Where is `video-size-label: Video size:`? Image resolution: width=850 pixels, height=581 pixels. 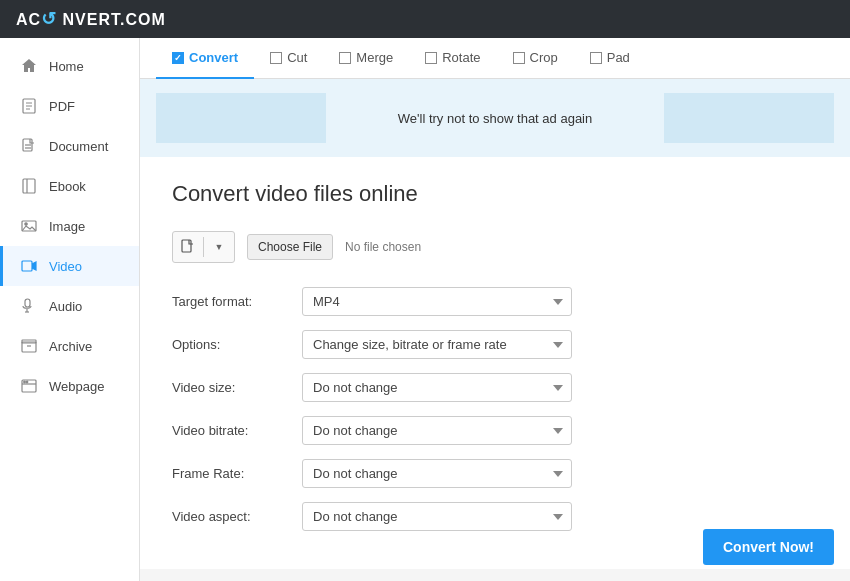
video-size-label: Video size: is located at coordinates (237, 388).